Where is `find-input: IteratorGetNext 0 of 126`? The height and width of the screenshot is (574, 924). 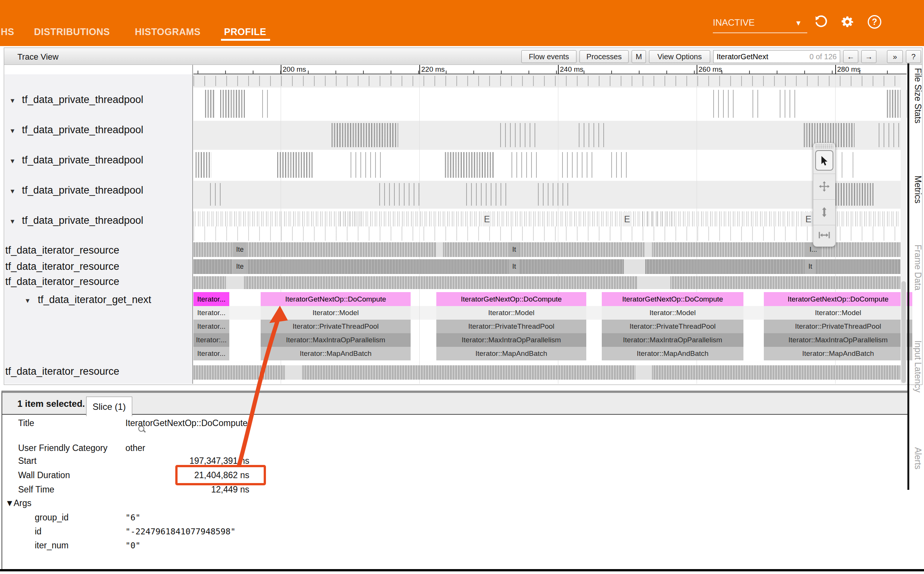 find-input: IteratorGetNext 0 of 126 is located at coordinates (777, 57).